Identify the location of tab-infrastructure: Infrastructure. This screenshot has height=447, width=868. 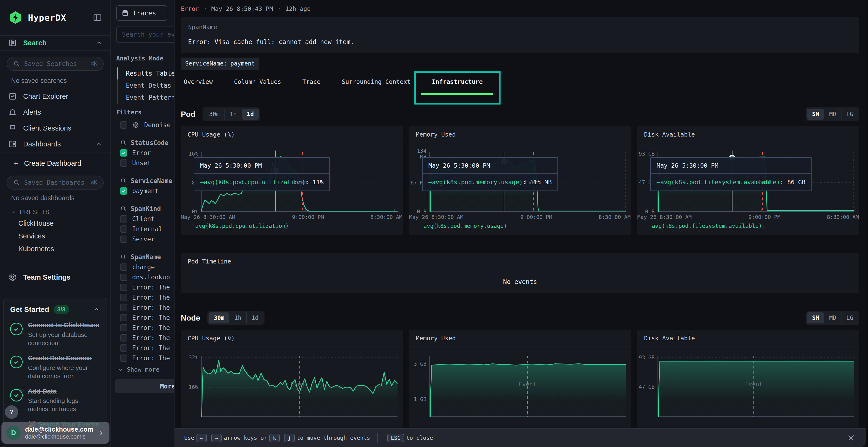
(458, 85).